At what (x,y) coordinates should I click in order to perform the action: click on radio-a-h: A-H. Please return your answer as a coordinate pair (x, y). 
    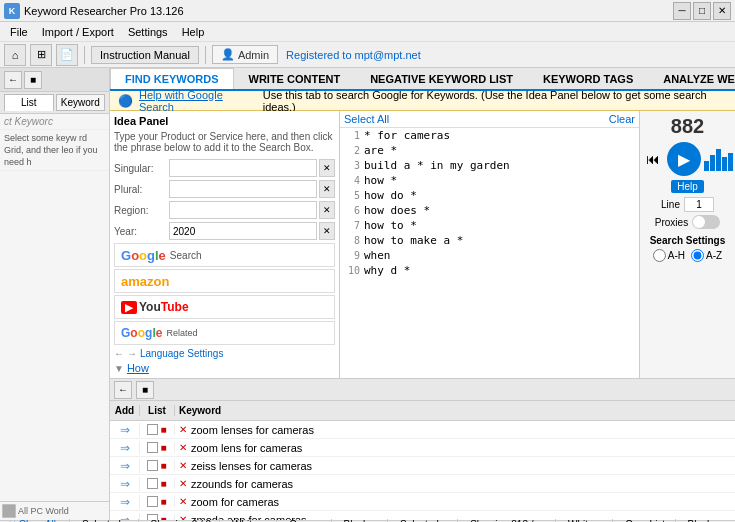
    Looking at the image, I should click on (669, 256).